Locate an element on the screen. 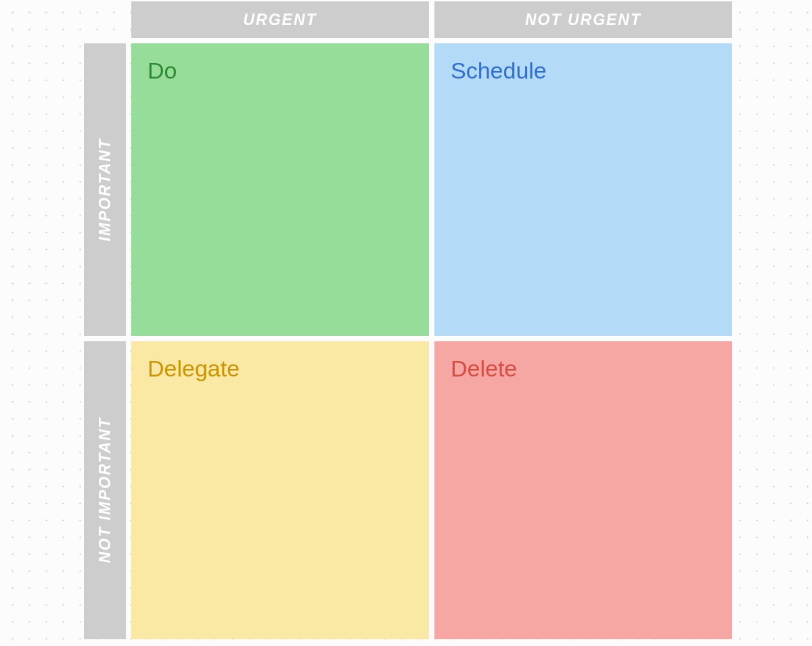  quadrant-title: Schedule is located at coordinates (583, 70).